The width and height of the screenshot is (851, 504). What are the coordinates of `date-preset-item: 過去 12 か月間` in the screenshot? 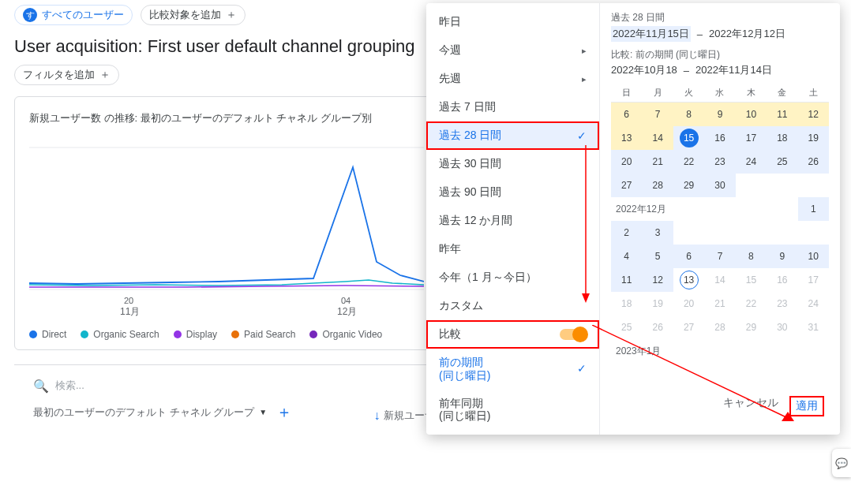 It's located at (513, 221).